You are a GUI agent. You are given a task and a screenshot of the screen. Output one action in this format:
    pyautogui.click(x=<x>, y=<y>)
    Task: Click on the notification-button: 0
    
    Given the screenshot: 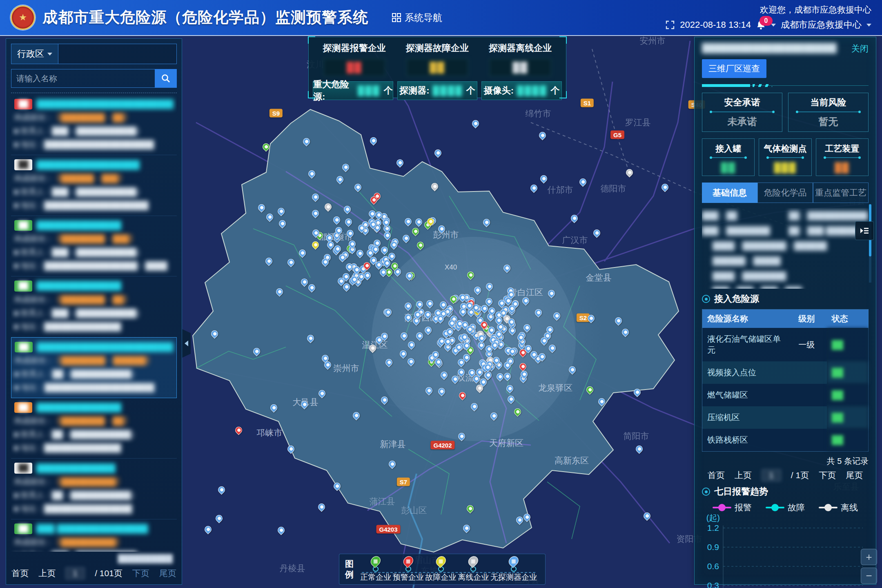 What is the action you would take?
    pyautogui.click(x=761, y=25)
    